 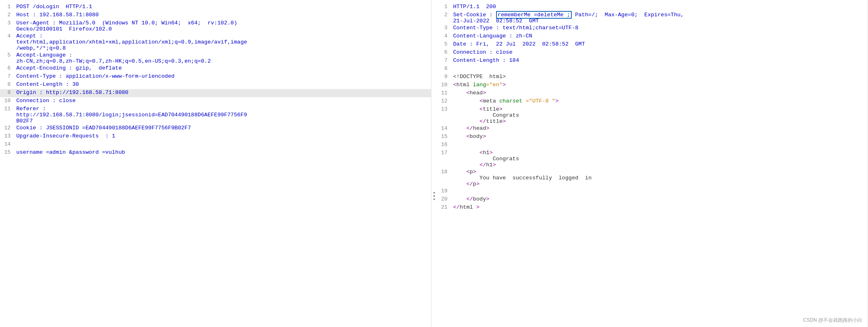 I want to click on line-number: 8, so click(x=444, y=69).